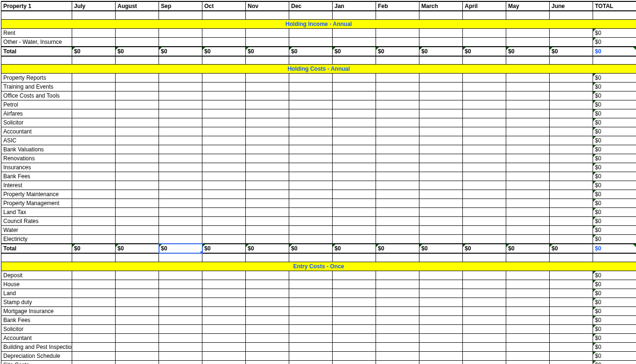  What do you see at coordinates (319, 24) in the screenshot?
I see `section-title: Holding Income - Annual` at bounding box center [319, 24].